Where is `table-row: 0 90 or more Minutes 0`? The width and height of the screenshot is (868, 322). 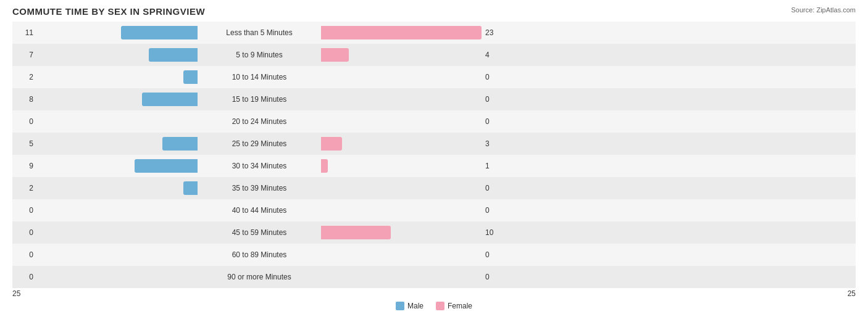
table-row: 0 90 or more Minutes 0 is located at coordinates (434, 277).